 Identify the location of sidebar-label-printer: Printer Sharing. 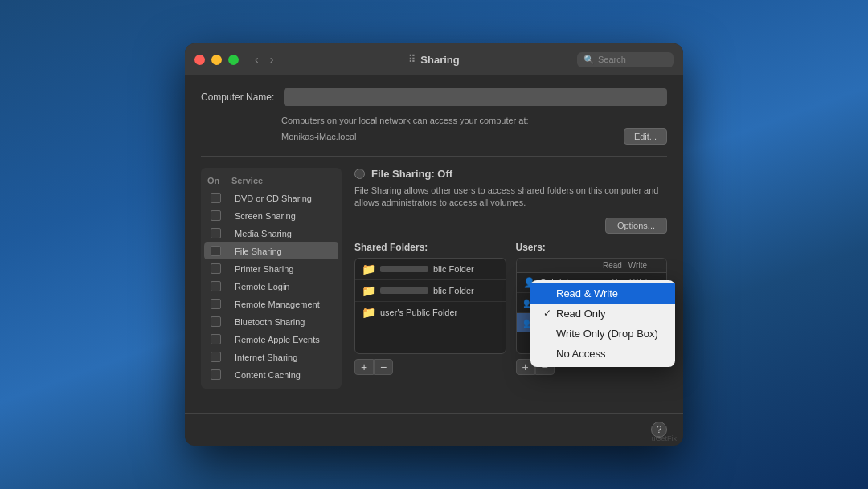
(283, 269).